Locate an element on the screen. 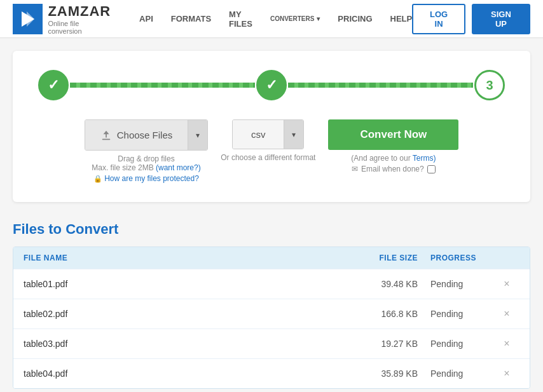 This screenshot has width=543, height=392. choose-files-btn-wrap: Choose Files ▾ is located at coordinates (146, 135).